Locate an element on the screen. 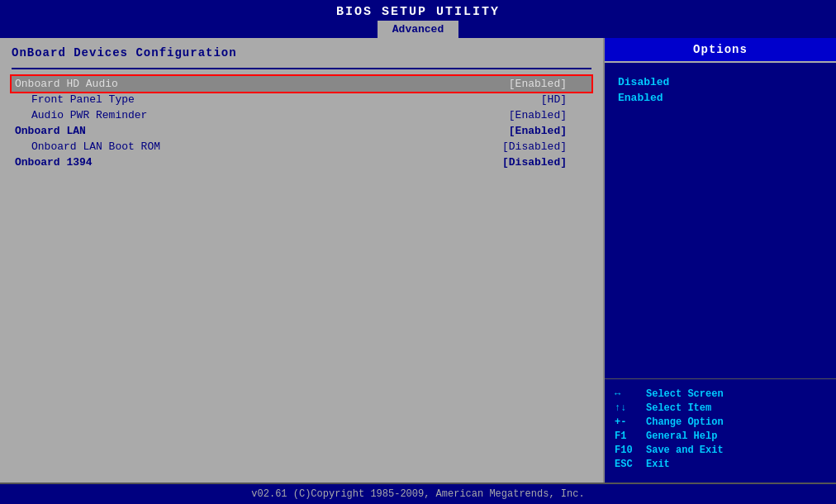 The image size is (836, 504). setting-label: Front Panel Type is located at coordinates (192, 99).